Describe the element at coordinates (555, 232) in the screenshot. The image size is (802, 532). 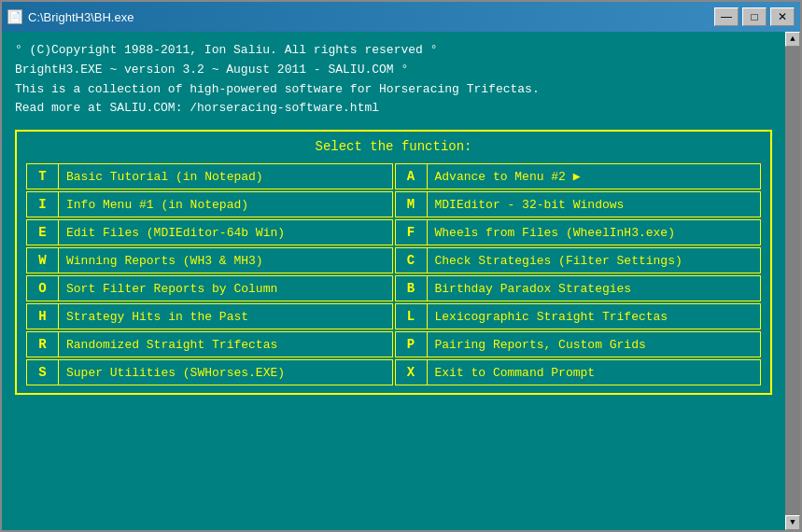
I see `menu-label: Wheels from Files (WheelInH3.exe)` at that location.